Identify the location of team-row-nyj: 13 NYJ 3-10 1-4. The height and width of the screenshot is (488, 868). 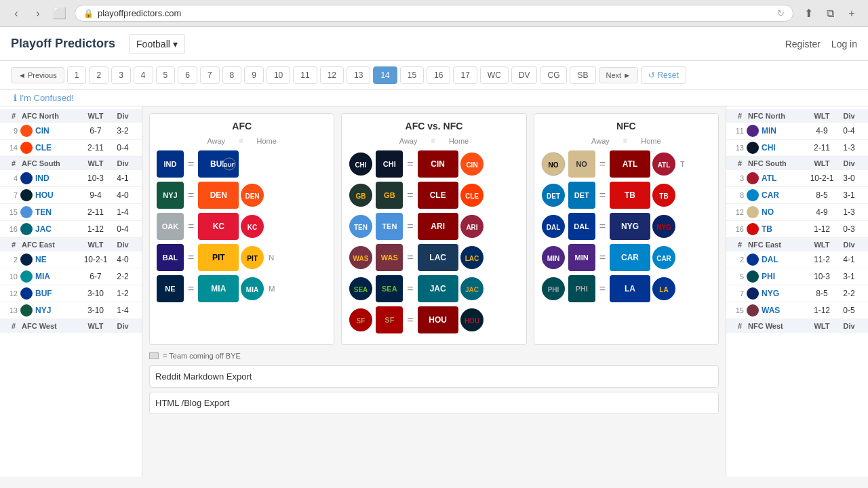
(71, 310).